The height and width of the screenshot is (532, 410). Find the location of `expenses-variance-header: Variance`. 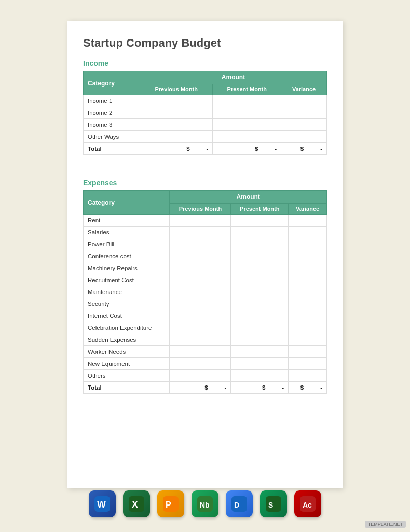

expenses-variance-header: Variance is located at coordinates (308, 209).